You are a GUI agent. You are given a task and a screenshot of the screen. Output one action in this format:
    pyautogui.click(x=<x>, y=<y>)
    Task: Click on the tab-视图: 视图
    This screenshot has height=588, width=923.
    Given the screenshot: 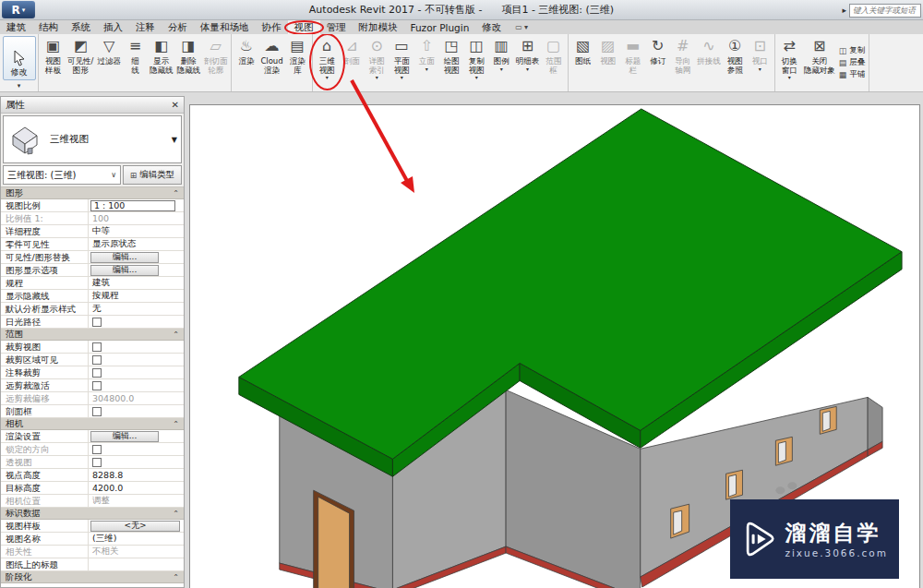 What is the action you would take?
    pyautogui.click(x=305, y=28)
    